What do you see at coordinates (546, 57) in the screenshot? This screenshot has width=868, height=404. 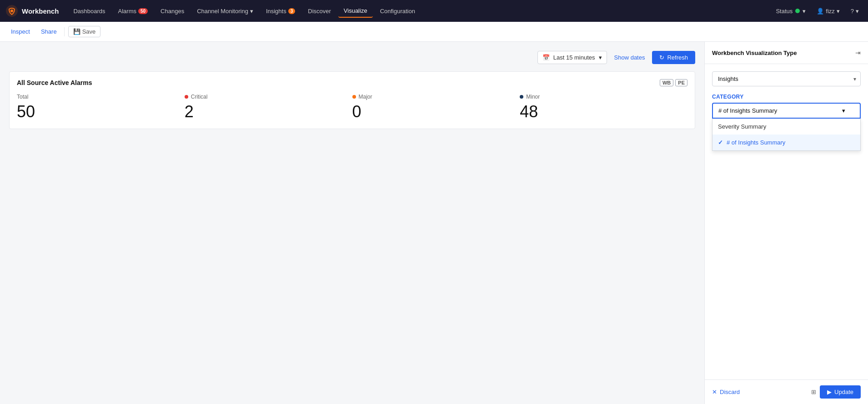 I see `calendar-icon: 📅` at bounding box center [546, 57].